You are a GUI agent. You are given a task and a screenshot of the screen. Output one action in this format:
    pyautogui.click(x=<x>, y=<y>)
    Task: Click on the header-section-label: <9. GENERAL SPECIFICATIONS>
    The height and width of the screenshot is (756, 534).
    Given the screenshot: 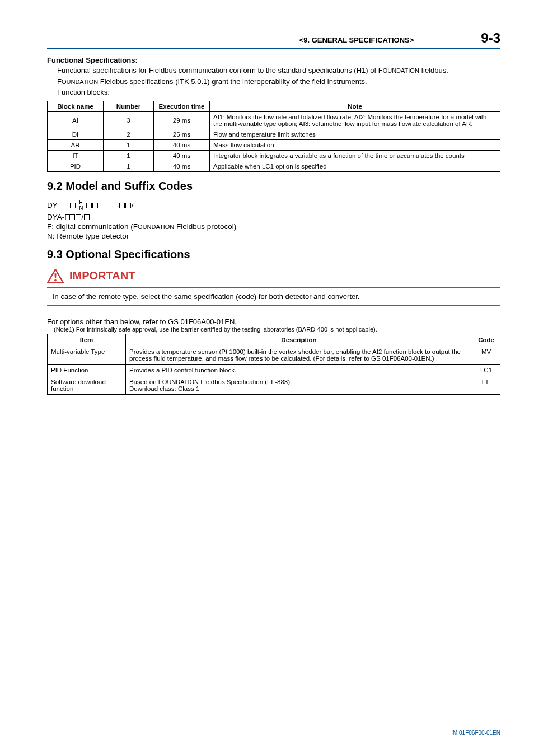 What is the action you would take?
    pyautogui.click(x=357, y=40)
    